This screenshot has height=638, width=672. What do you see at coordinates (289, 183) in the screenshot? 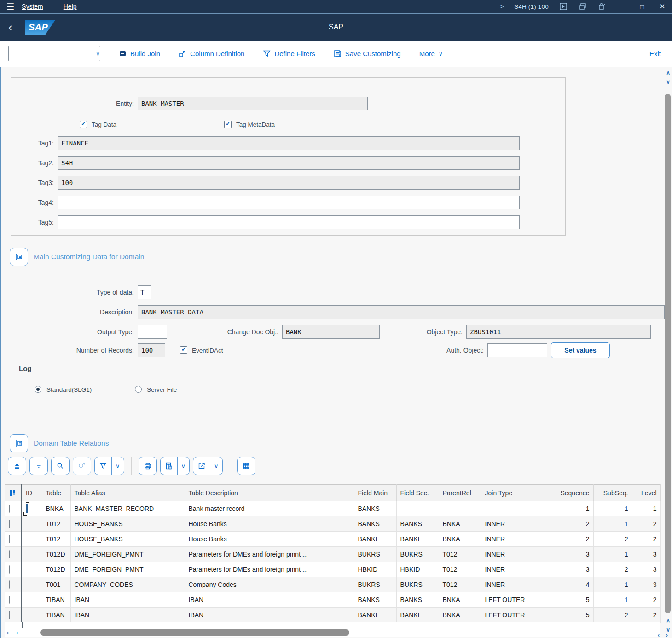
I see `tag3-field` at bounding box center [289, 183].